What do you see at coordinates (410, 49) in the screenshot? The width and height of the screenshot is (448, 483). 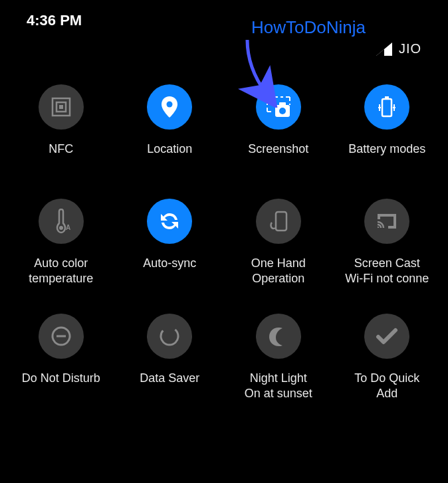 I see `carrier-label: JIO` at bounding box center [410, 49].